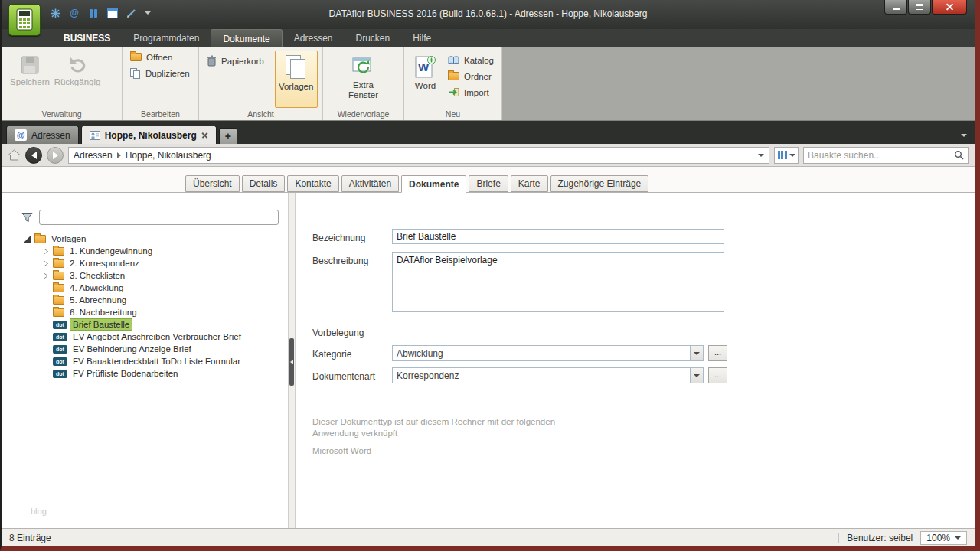 The image size is (980, 551). What do you see at coordinates (433, 184) in the screenshot?
I see `tab-dokumente-detail: Dokumente` at bounding box center [433, 184].